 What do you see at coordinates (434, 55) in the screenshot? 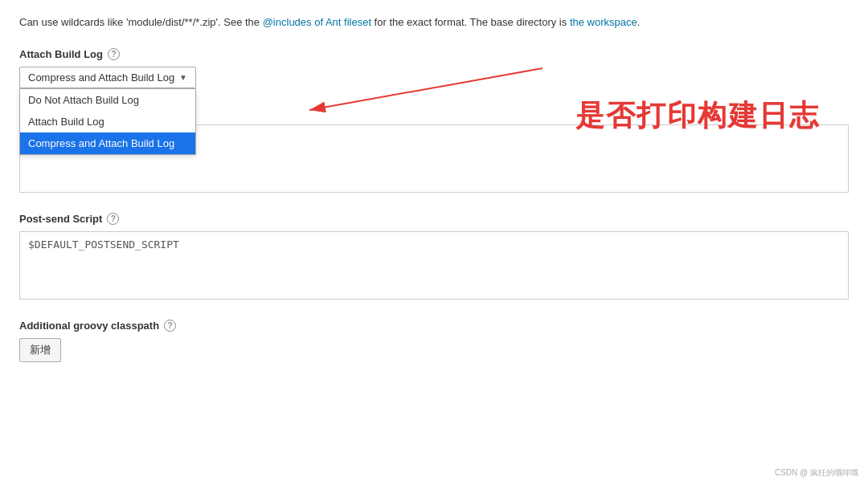
I see `attach-build-log-label: Attach Build Log ?` at bounding box center [434, 55].